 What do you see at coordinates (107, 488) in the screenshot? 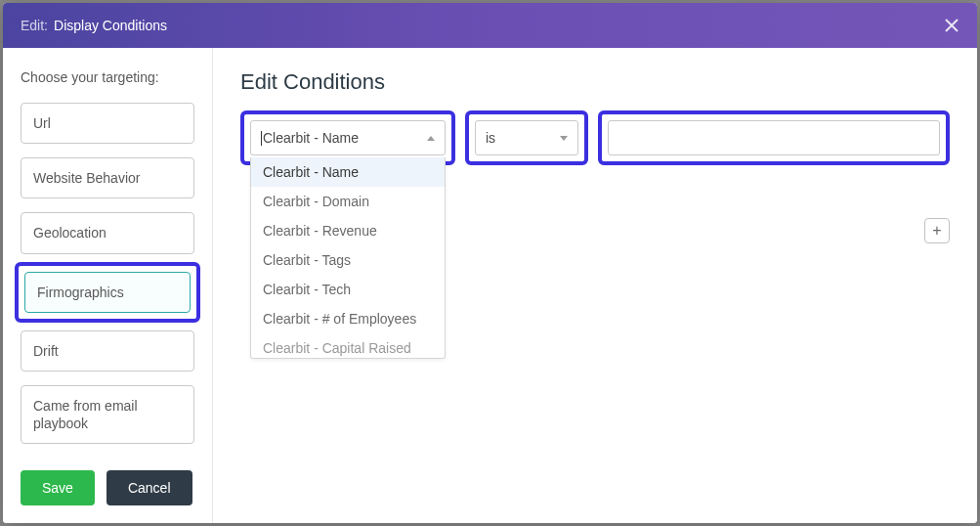
I see `sidebar-footer: Save Cancel` at bounding box center [107, 488].